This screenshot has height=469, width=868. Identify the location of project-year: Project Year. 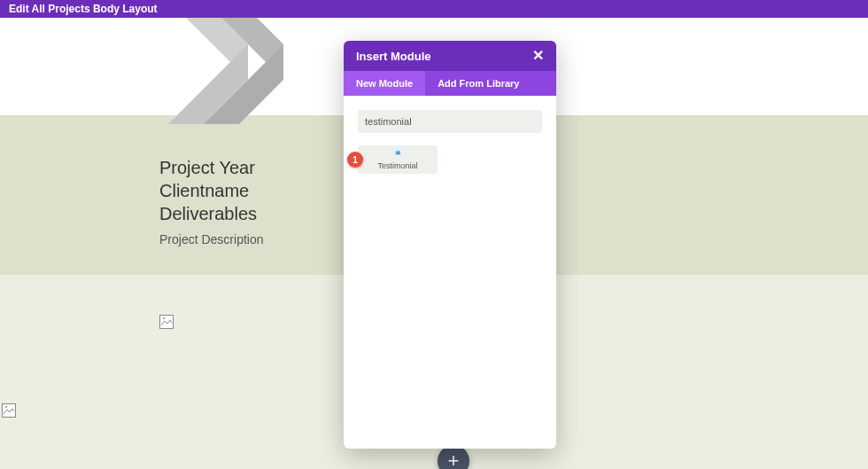
(212, 168).